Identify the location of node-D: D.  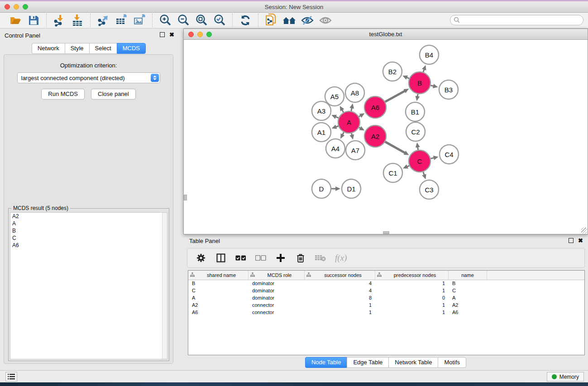
(321, 189).